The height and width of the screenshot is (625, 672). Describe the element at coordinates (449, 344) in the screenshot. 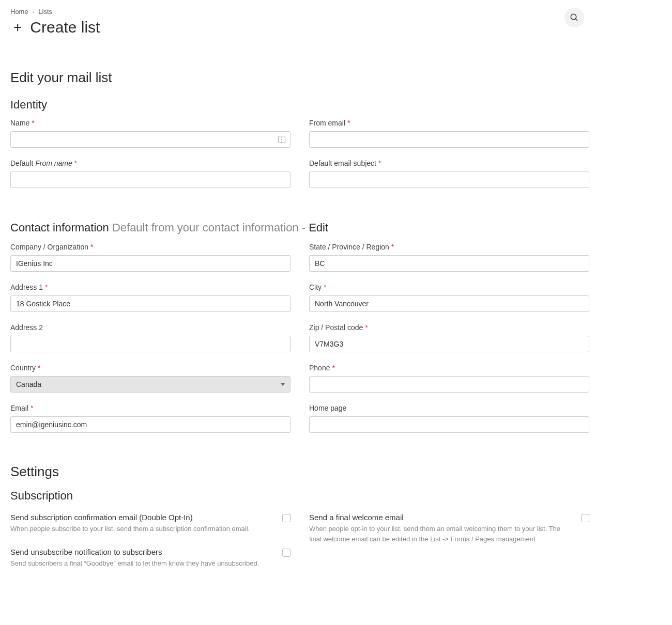

I see `zip-input` at that location.